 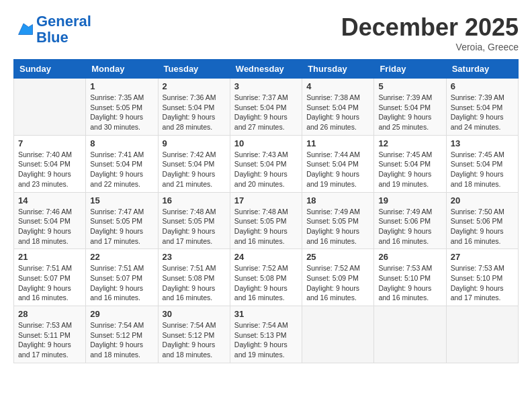 What do you see at coordinates (50, 164) in the screenshot?
I see `calendar-cell: 7Sunrise: 7:40 AMSunset: 5:04 PMDaylight…` at bounding box center [50, 164].